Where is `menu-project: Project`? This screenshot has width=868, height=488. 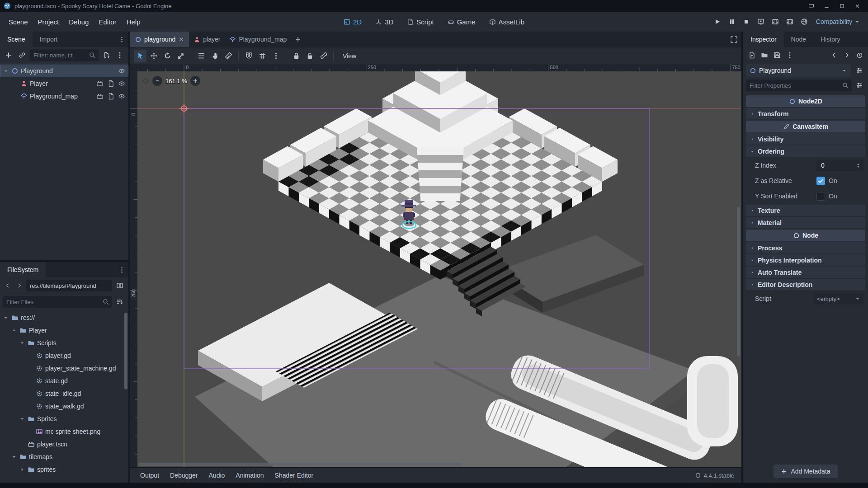
menu-project: Project is located at coordinates (49, 22).